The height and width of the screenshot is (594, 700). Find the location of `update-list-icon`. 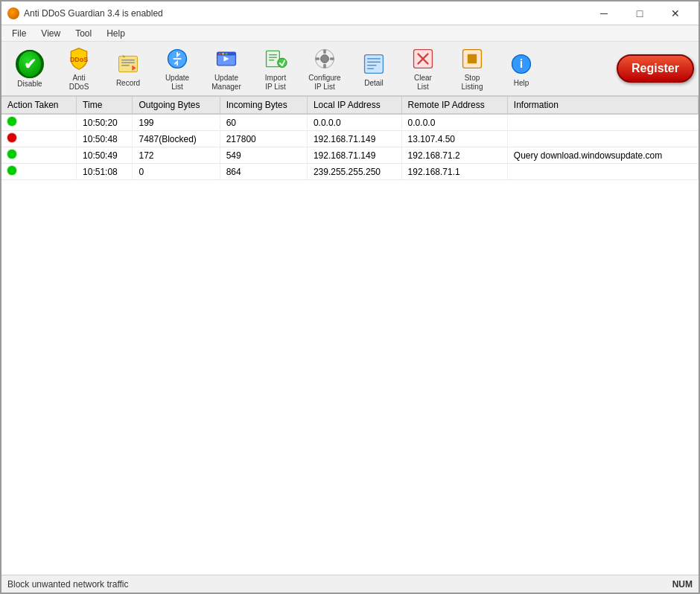

update-list-icon is located at coordinates (177, 59).